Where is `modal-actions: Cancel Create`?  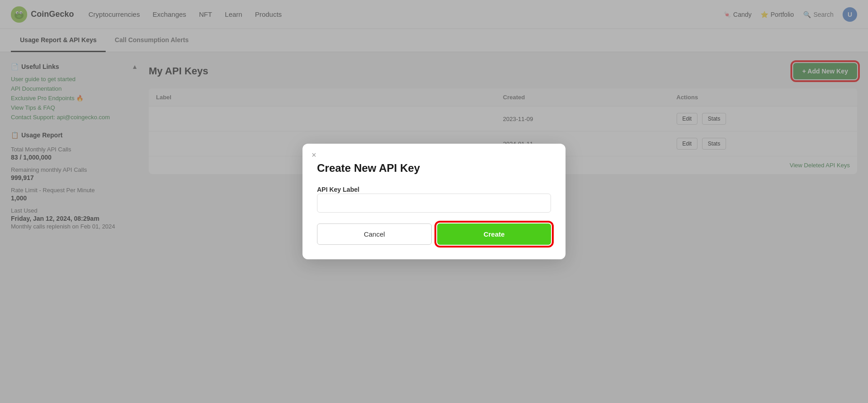
modal-actions: Cancel Create is located at coordinates (434, 234).